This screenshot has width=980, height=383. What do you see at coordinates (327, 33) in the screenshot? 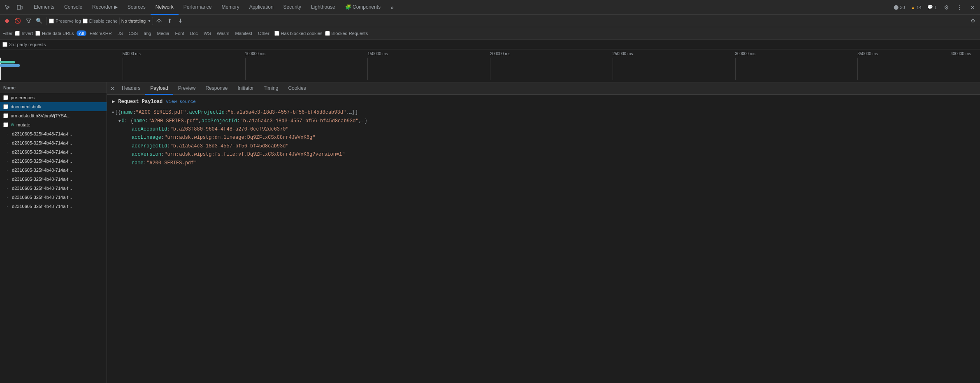
I see `blocked-requests-checkbox` at bounding box center [327, 33].